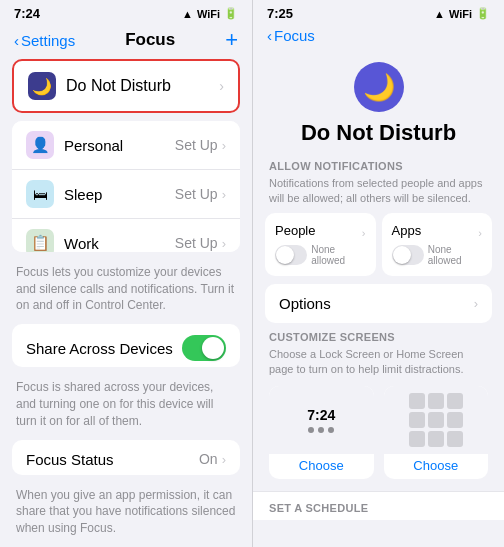  I want to click on personal-icon: 👤, so click(40, 145).